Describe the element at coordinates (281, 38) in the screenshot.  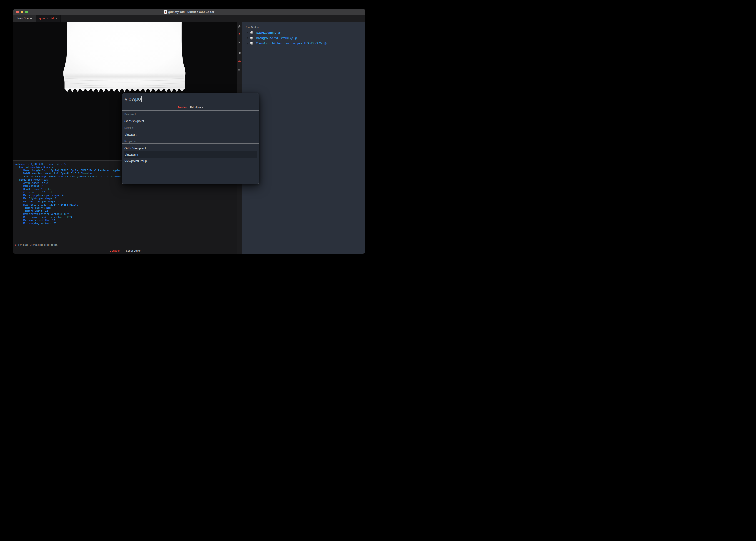
I see `node-name-label: WO_World` at that location.